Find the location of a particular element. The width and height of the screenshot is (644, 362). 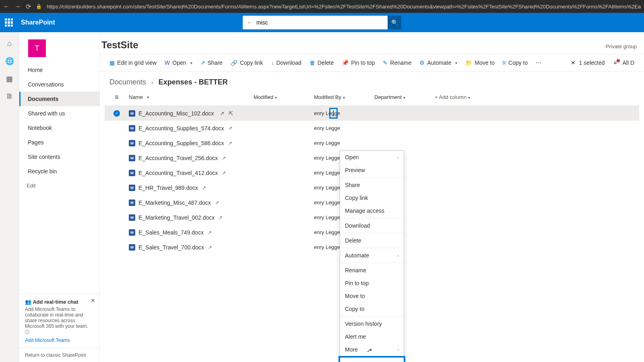

ctx-pin: Pin to top is located at coordinates (372, 283).